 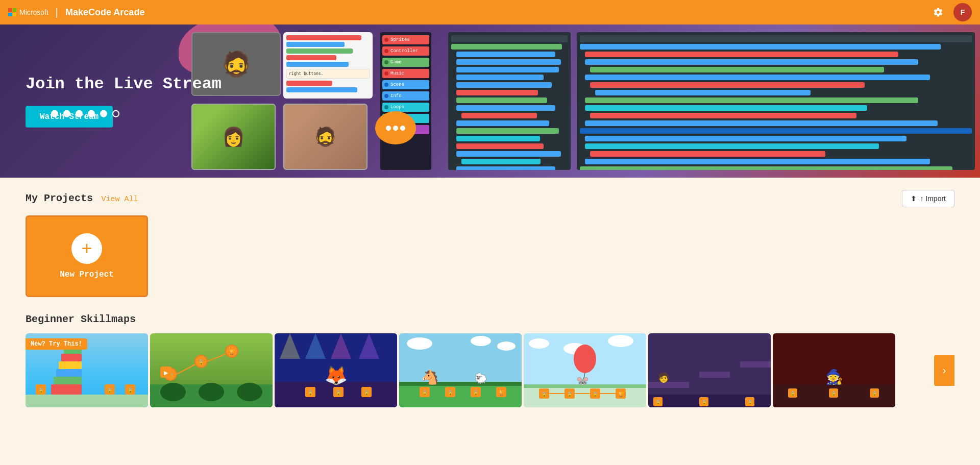 I want to click on my-projects-title: My Projects, so click(x=59, y=198).